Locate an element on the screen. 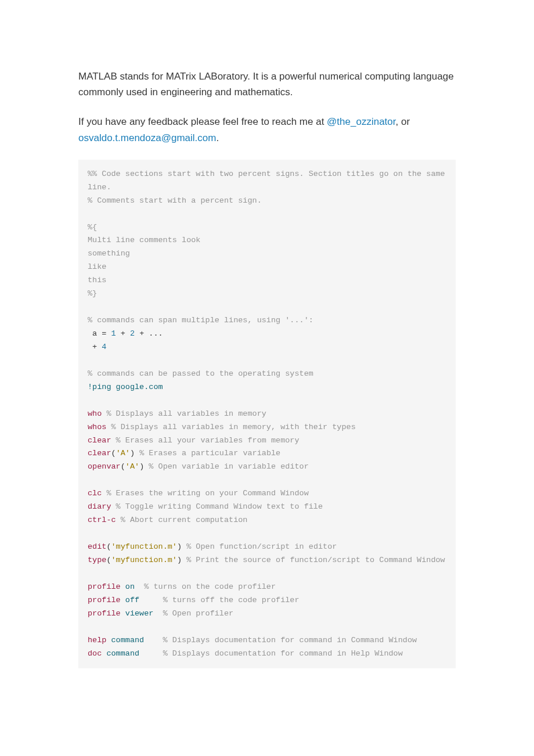  intro-text-mid: , or is located at coordinates (403, 122).